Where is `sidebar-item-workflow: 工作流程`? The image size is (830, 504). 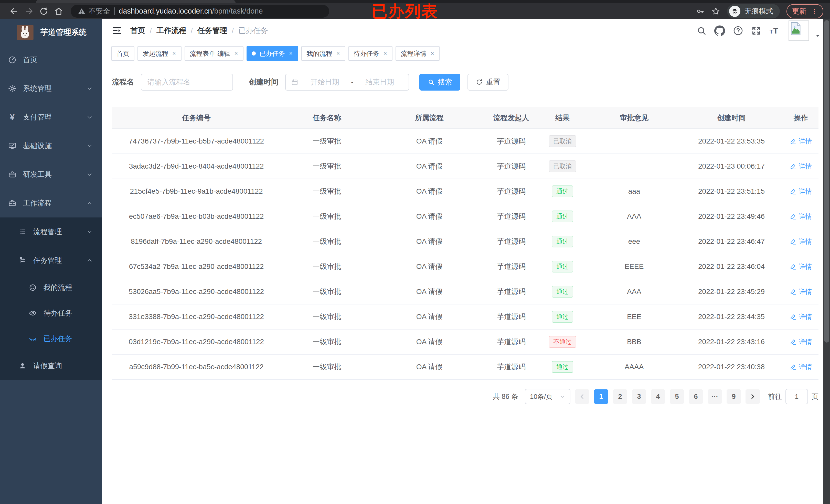
sidebar-item-workflow: 工作流程 is located at coordinates (51, 203).